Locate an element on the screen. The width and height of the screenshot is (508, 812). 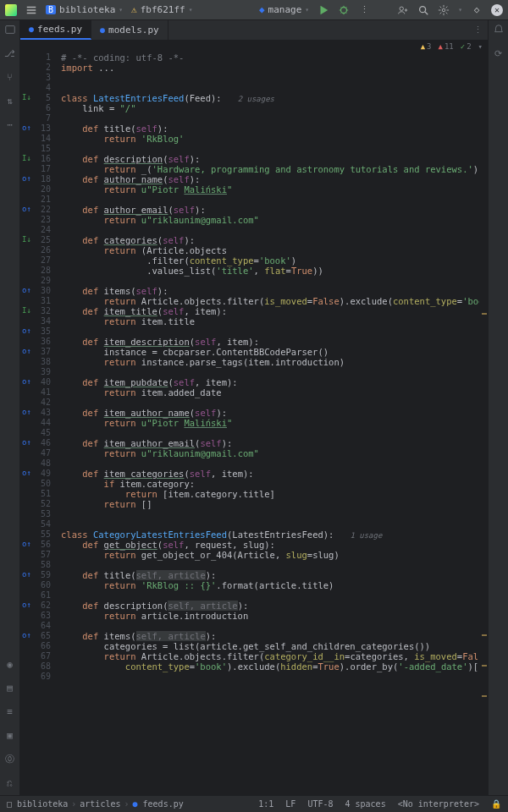
left-tool-strip: ⎇ ⑂ ⇅ ⋯ ◉ ▤ ≡ ▣ ⓪ ⎌ is located at coordinates (10, 408).